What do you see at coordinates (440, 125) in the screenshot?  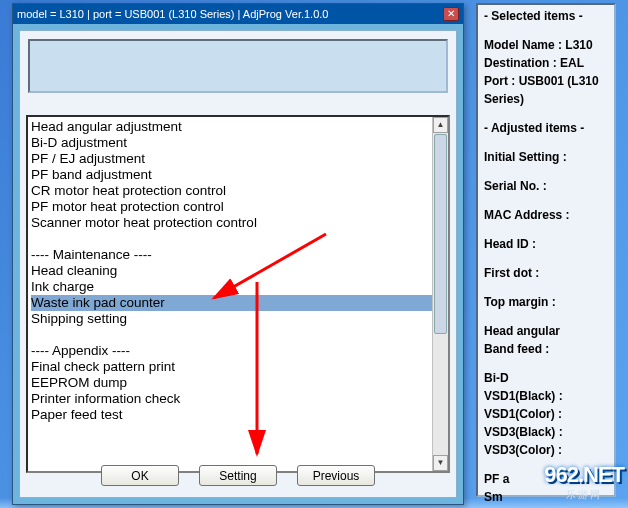 I see `scroll-up-icon: ▲` at bounding box center [440, 125].